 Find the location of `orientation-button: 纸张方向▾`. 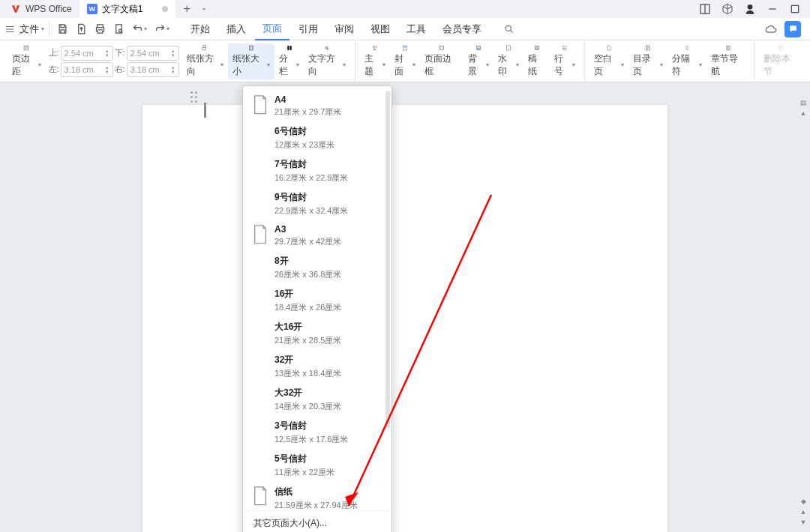

orientation-button: 纸张方向▾ is located at coordinates (206, 61).